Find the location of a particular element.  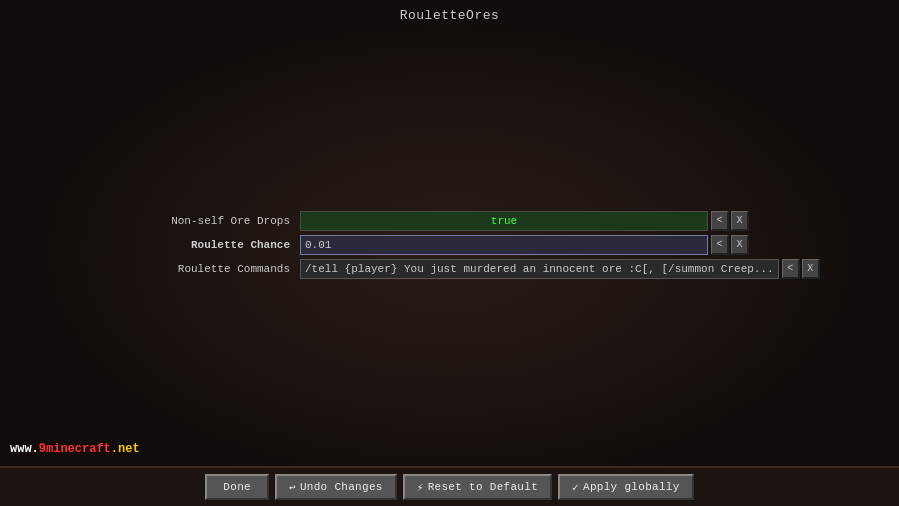

done-button: Done is located at coordinates (237, 487).